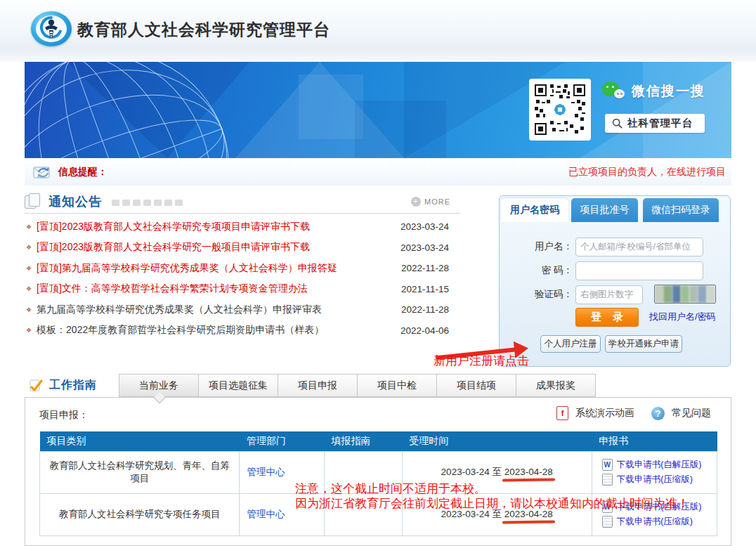 The width and height of the screenshot is (756, 546). I want to click on notice-link: [置顶]文件：高等学校哲学社会科学繁荣计划专项资金管理办法, so click(172, 289).